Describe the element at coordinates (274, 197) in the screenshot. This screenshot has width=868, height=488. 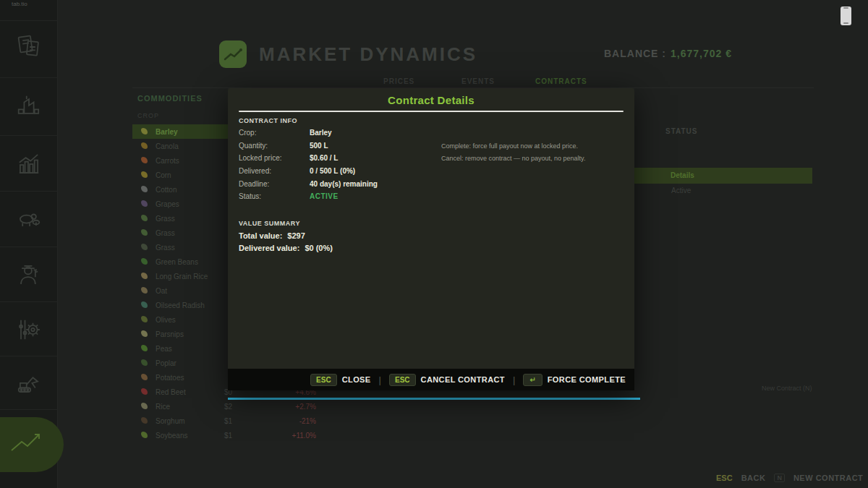
I see `info-label: Status:` at that location.